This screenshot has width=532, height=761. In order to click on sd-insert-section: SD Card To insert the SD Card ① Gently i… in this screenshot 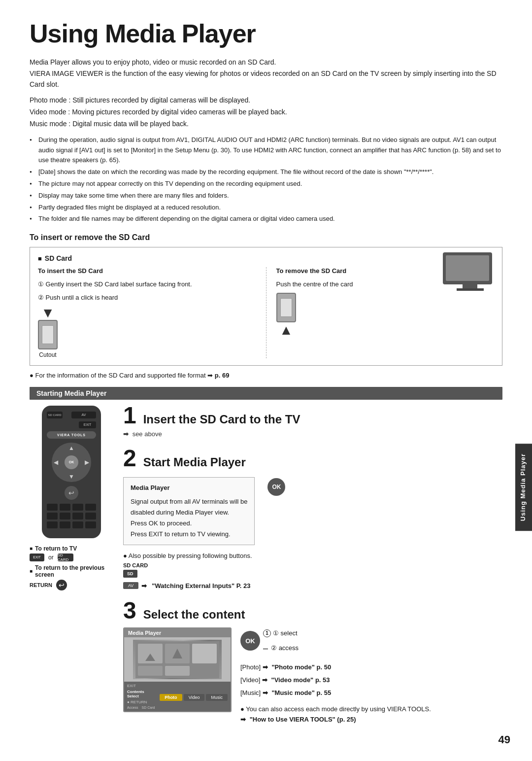, I will do `click(266, 307)`.